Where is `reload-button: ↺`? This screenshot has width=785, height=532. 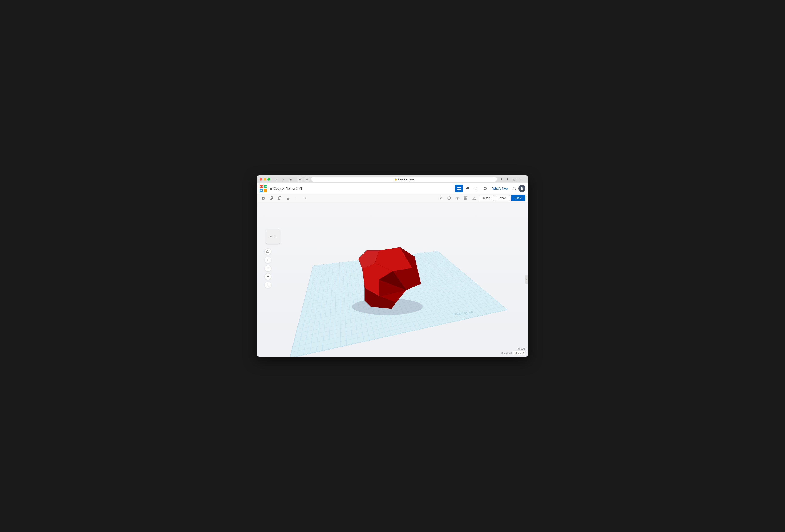 reload-button: ↺ is located at coordinates (501, 179).